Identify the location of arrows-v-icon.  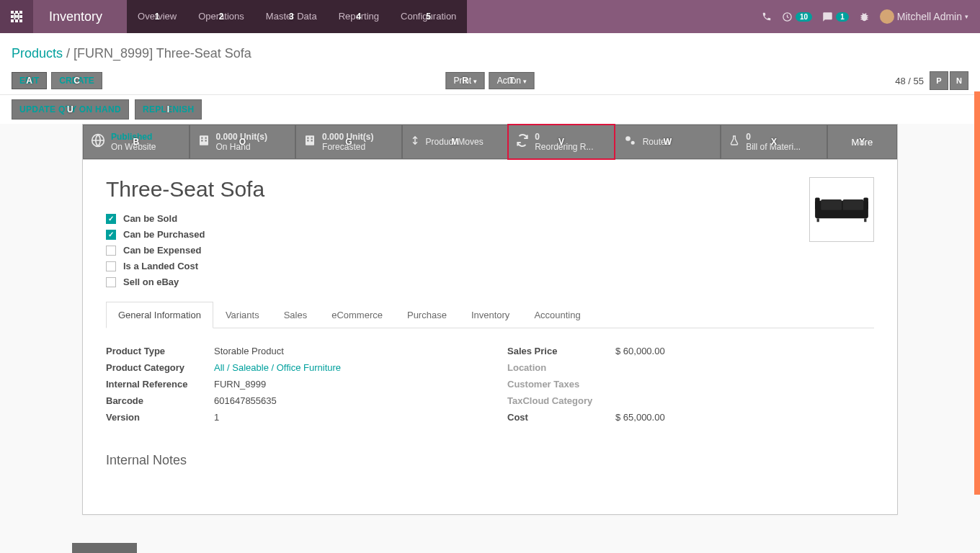
(415, 143).